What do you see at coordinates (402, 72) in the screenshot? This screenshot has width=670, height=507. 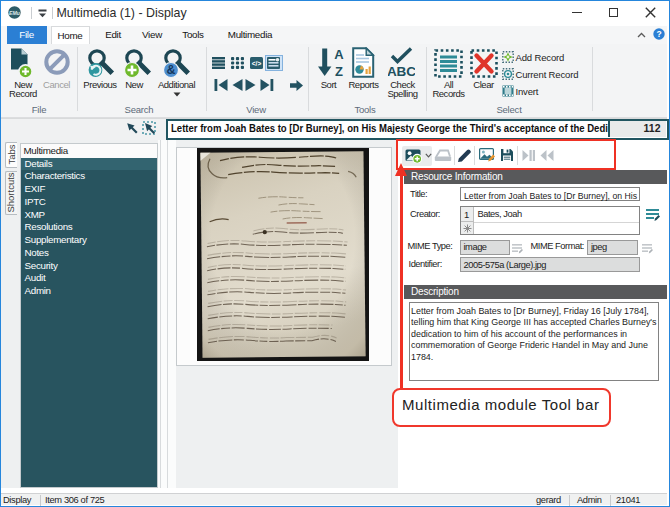 I see `svg-text: ABC` at bounding box center [402, 72].